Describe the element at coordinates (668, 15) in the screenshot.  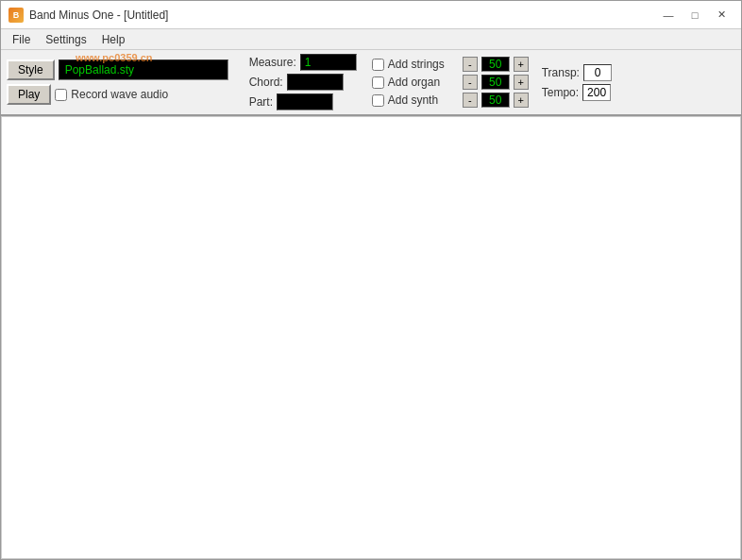
I see `minimize-button: —` at that location.